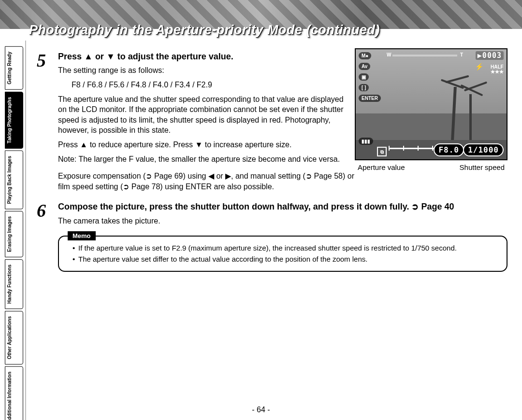 Image resolution: width=522 pixels, height=420 pixels. What do you see at coordinates (14, 284) in the screenshot?
I see `tab-handy-functions: Handy Functions` at bounding box center [14, 284].